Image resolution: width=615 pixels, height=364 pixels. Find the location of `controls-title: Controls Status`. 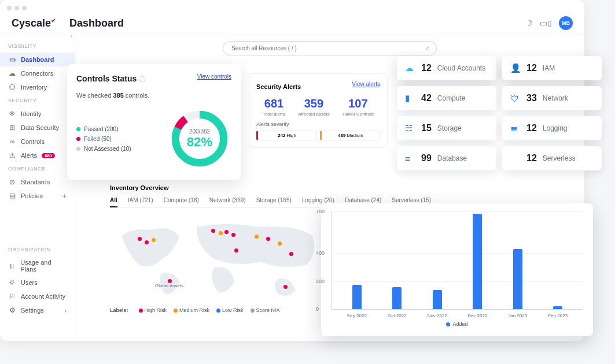

controls-title: Controls Status is located at coordinates (106, 79).